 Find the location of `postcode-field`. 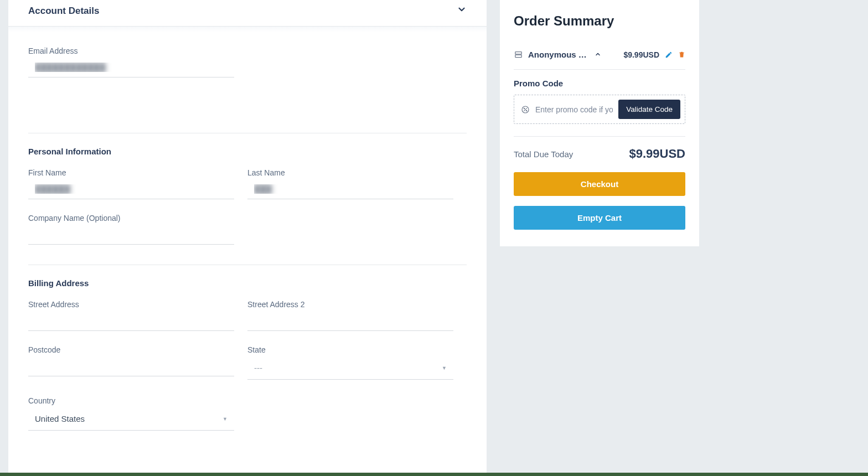

postcode-field is located at coordinates (131, 366).